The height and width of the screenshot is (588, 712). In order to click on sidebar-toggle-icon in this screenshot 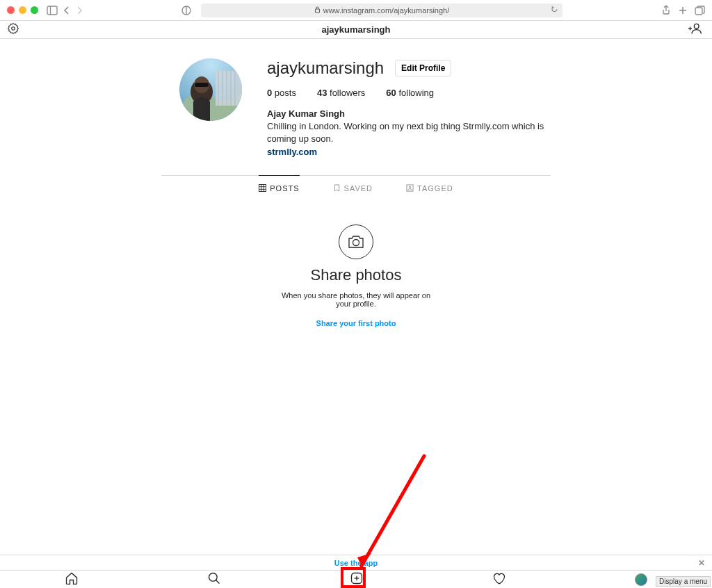, I will do `click(52, 10)`.